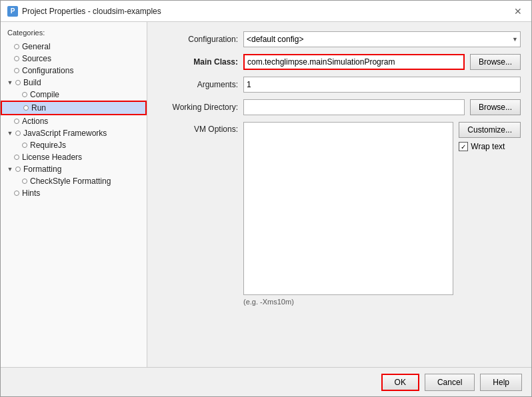 This screenshot has width=532, height=397. Describe the element at coordinates (73, 71) in the screenshot. I see `sidebar-item-configurations: Configurations` at that location.